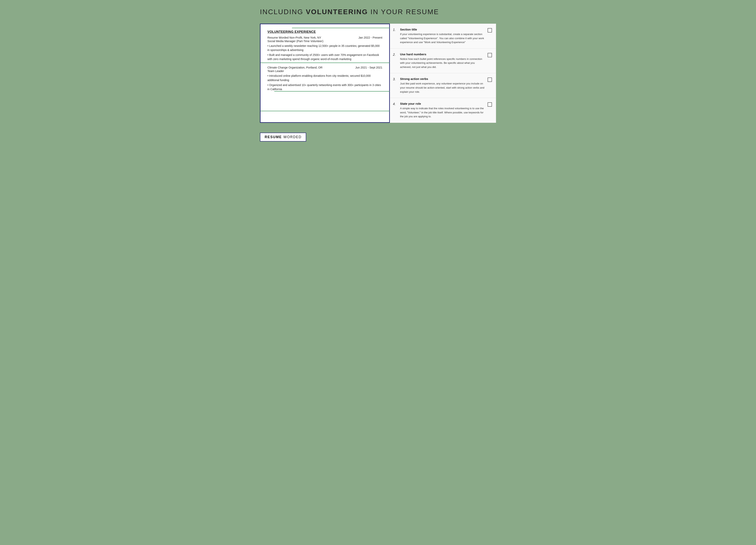 The image size is (756, 545). I want to click on tip-item-4: 4. State your role A simple way to indic…, so click(443, 110).